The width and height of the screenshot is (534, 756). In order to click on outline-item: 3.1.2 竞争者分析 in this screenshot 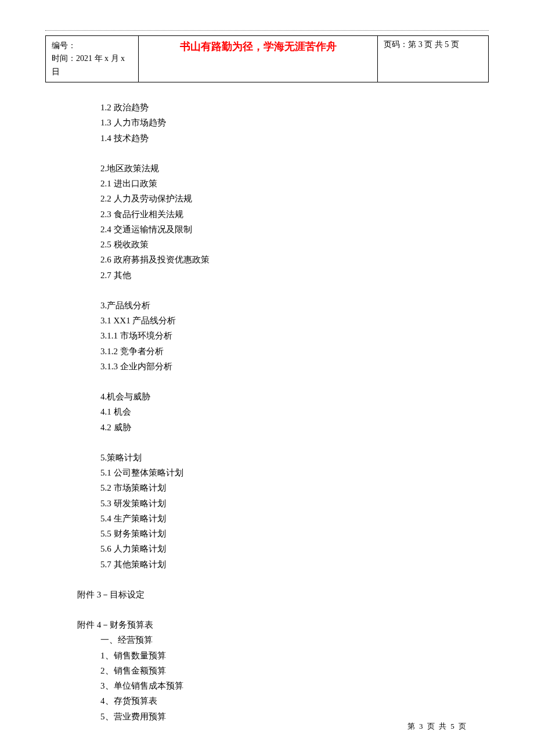, I will do `click(295, 351)`.